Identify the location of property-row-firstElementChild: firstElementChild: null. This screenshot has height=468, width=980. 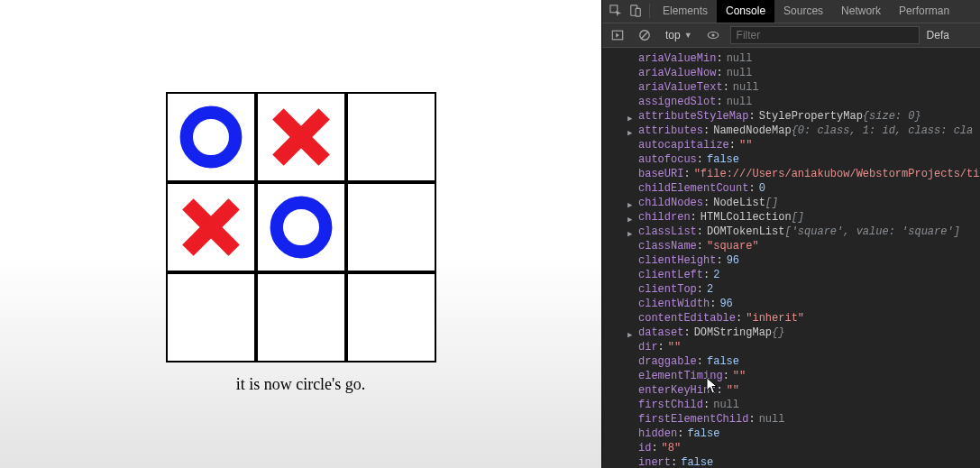
(792, 419).